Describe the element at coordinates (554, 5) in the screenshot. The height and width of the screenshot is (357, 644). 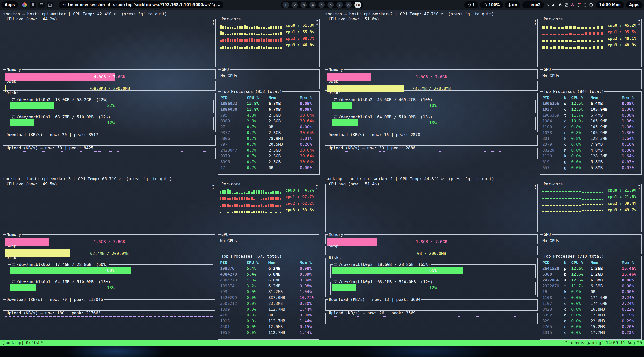
I see `resource-monitor-icon` at that location.